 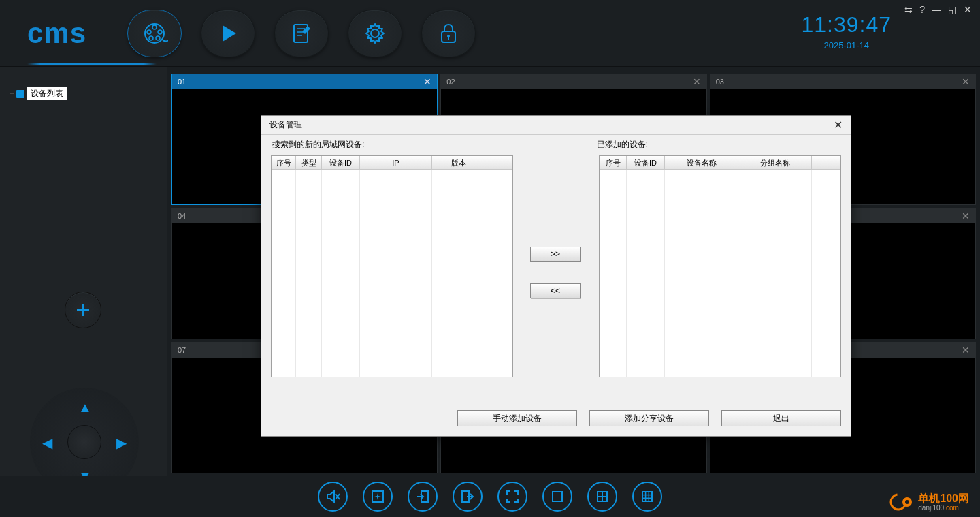 What do you see at coordinates (375, 33) in the screenshot?
I see `gear-icon` at bounding box center [375, 33].